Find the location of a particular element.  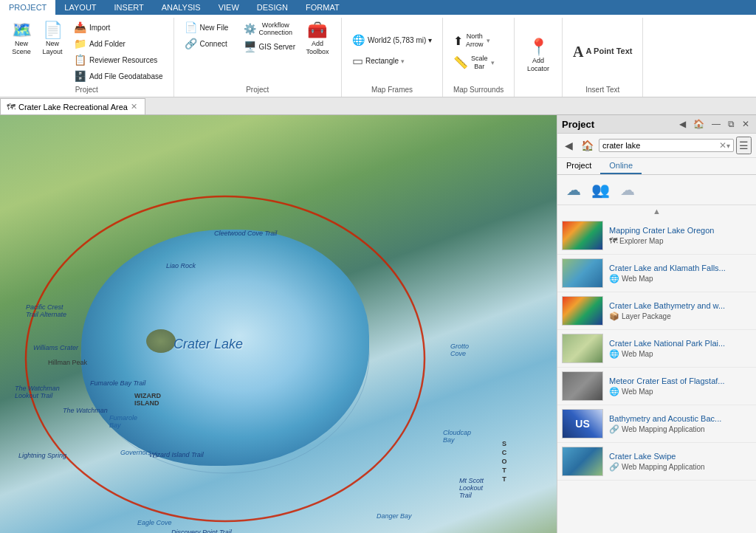

panel-home-button: 🏠 is located at coordinates (698, 124).